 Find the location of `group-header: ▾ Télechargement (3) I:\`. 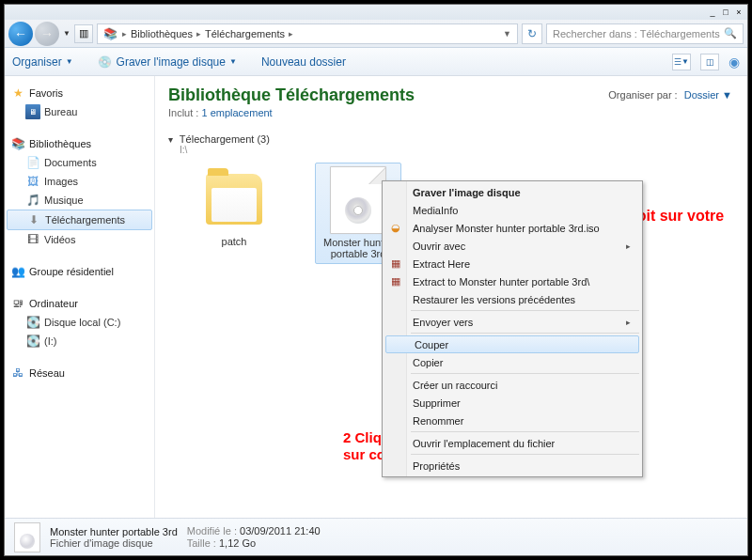

group-header: ▾ Télechargement (3) I:\ is located at coordinates (451, 145).